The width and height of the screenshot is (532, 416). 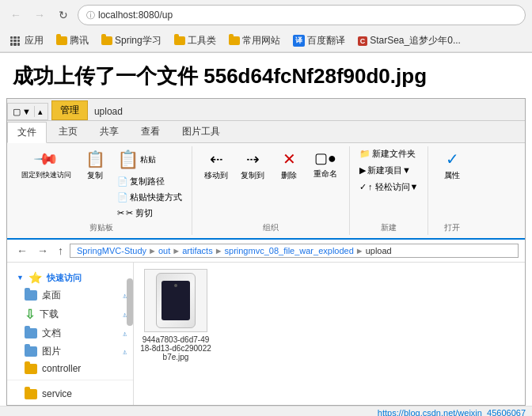 What do you see at coordinates (27, 41) in the screenshot?
I see `bookmark-apps: 应用` at bounding box center [27, 41].